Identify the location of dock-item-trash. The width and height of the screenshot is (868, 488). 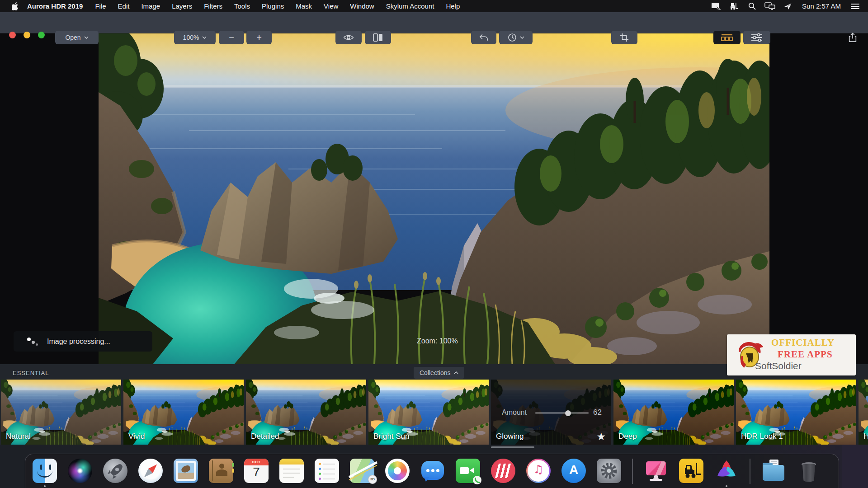
(809, 471).